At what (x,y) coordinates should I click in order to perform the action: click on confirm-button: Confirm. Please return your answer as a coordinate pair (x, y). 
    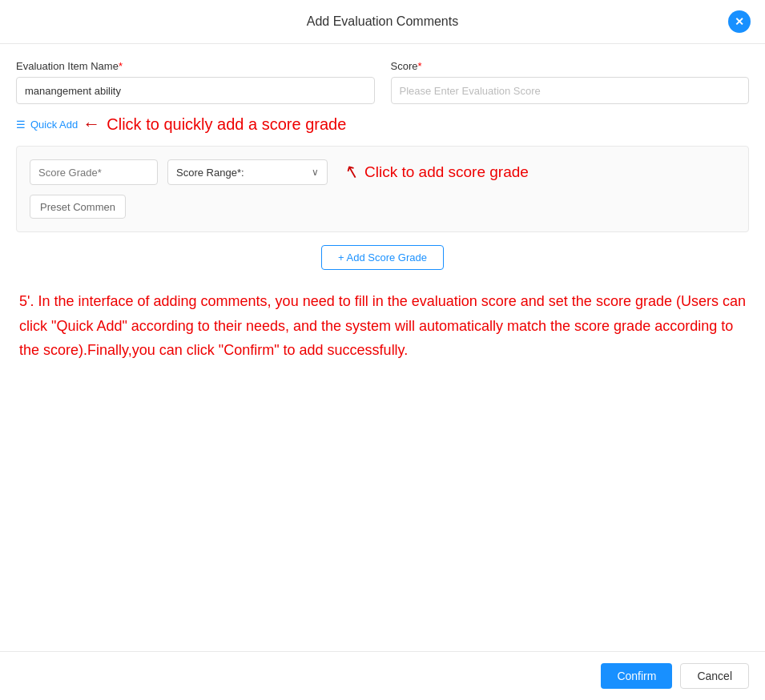
    Looking at the image, I should click on (636, 676).